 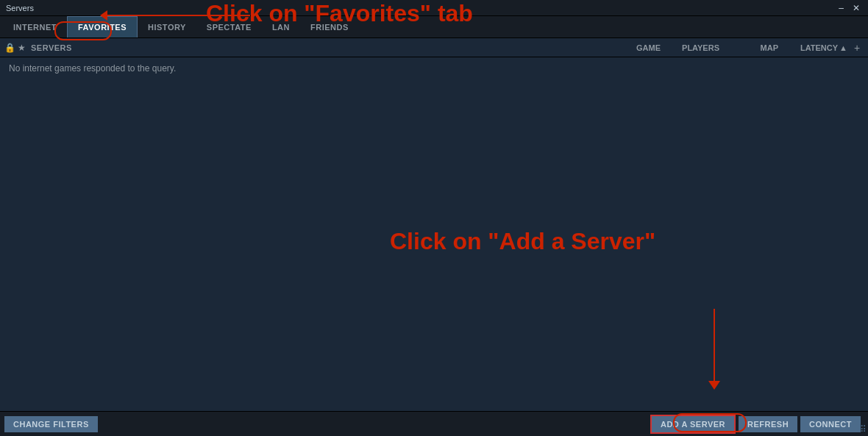 I want to click on col-servers-header: SERVERS, so click(x=305, y=48).